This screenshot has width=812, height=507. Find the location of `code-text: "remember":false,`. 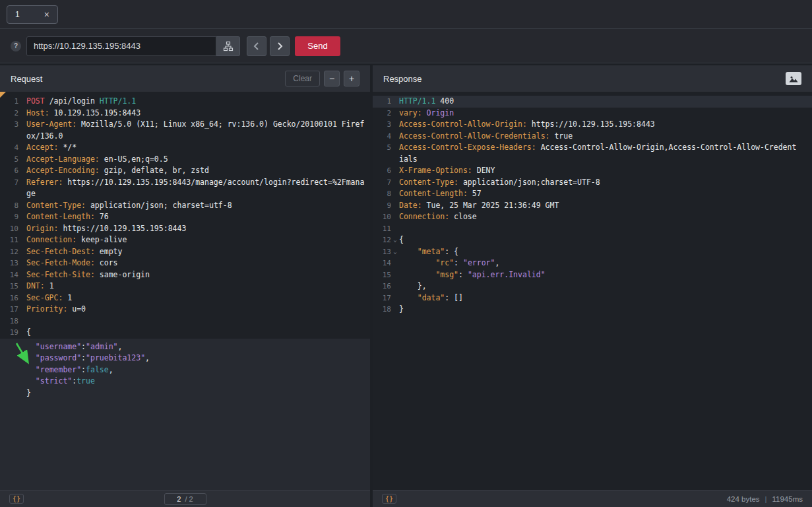

code-text: "remember":false, is located at coordinates (198, 370).